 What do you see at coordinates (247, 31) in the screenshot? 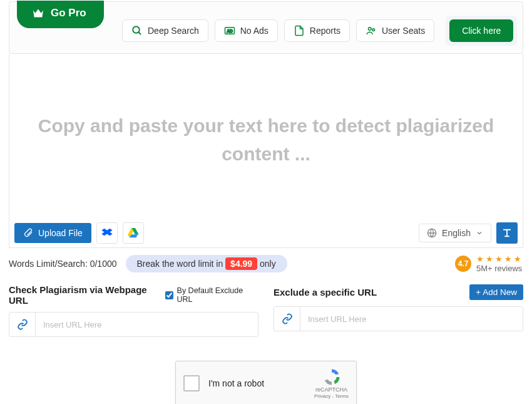
I see `no-ads-feature: AD No Ads` at bounding box center [247, 31].